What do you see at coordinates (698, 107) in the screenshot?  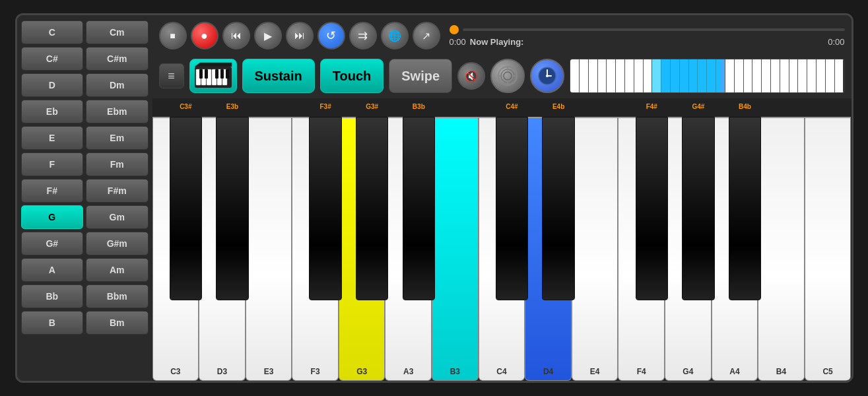 I see `black-key-label: G4#` at bounding box center [698, 107].